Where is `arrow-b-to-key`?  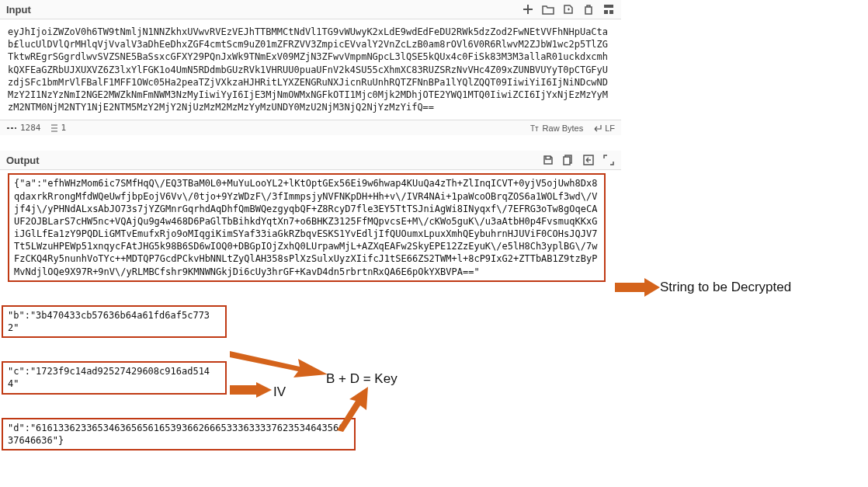
arrow-b-to-key is located at coordinates (280, 364).